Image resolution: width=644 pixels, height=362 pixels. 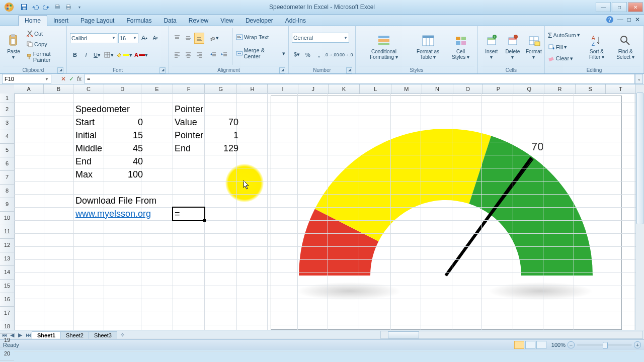 What do you see at coordinates (28, 335) in the screenshot?
I see `tab-nav-last-icon: ⏭` at bounding box center [28, 335].